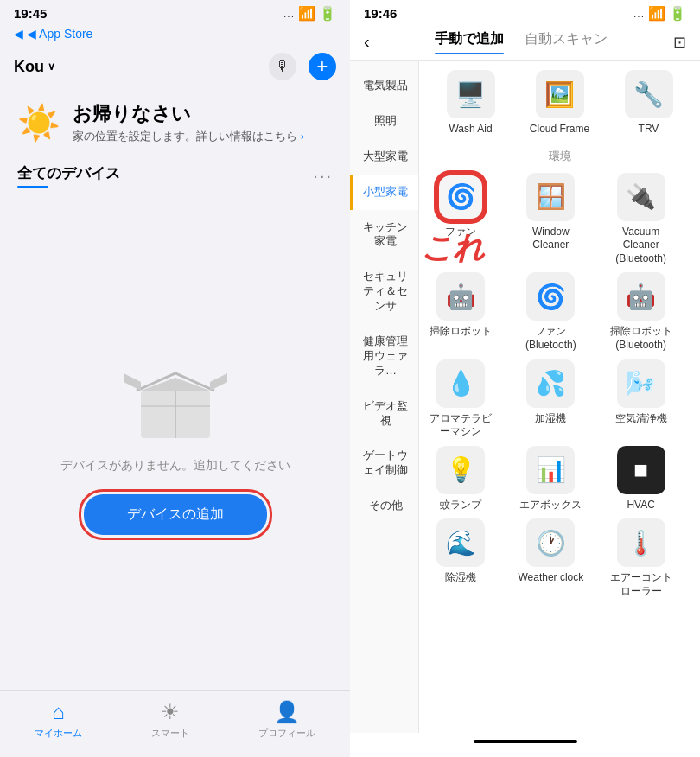  I want to click on device-cloud-frame: 🖼️ Cloud Frame, so click(560, 104).